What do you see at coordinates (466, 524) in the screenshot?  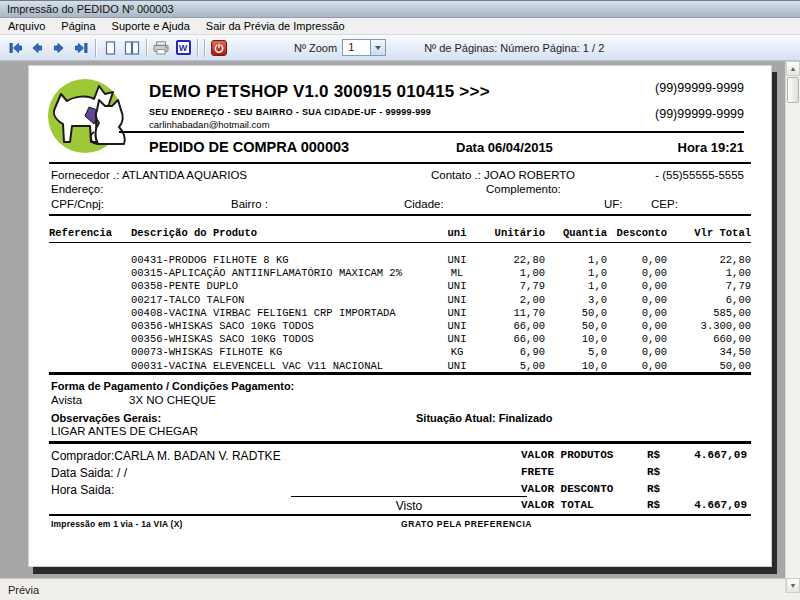 I see `thanks-note: GRATO PELA PREFERENCIA` at bounding box center [466, 524].